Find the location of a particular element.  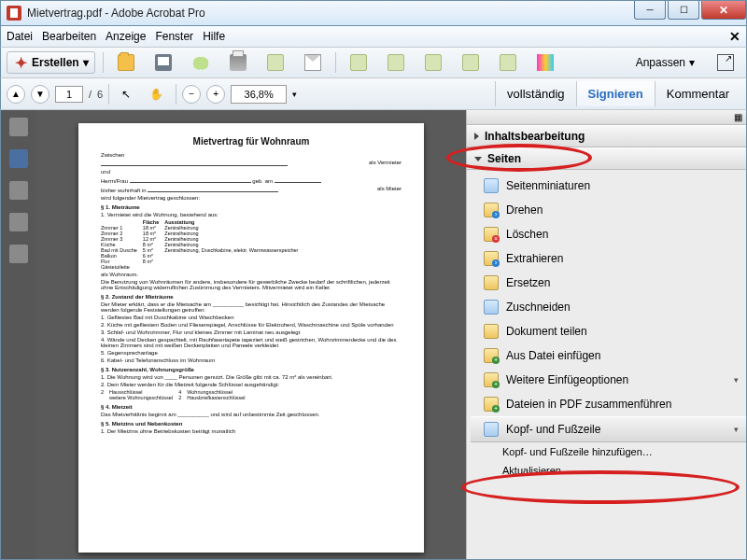

zoom-in-button: + is located at coordinates (216, 94).